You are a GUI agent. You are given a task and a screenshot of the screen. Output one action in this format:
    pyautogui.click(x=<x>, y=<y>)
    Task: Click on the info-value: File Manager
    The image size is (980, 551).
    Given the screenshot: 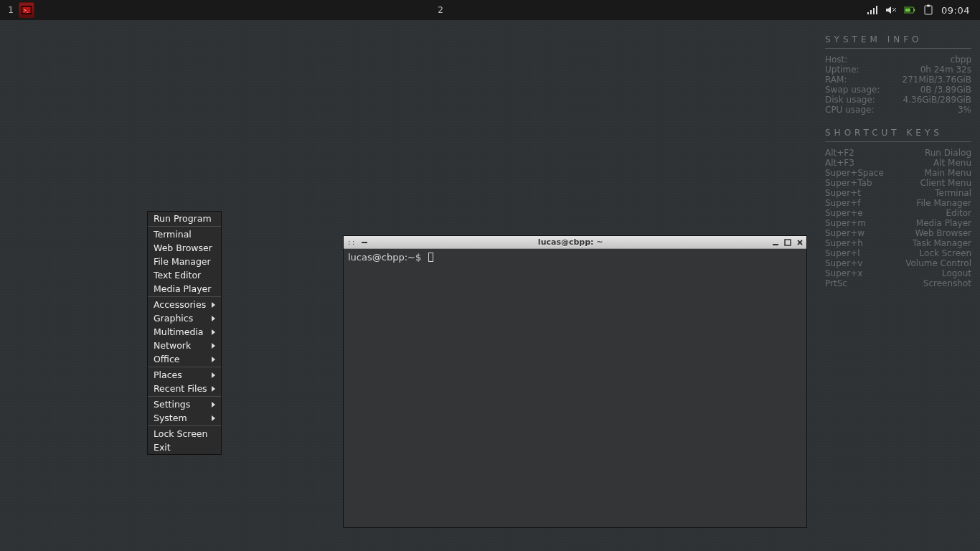 What is the action you would take?
    pyautogui.click(x=944, y=203)
    